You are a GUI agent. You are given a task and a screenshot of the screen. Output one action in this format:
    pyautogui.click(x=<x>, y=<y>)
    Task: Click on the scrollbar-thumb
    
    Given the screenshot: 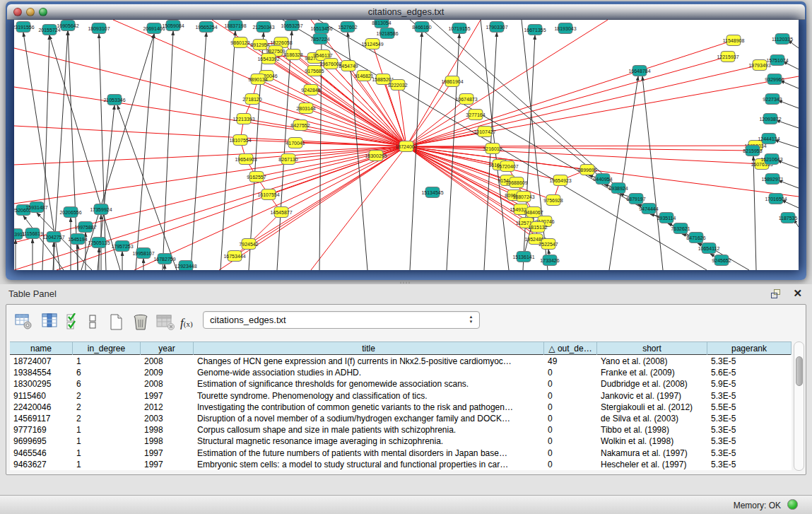 What is the action you would take?
    pyautogui.click(x=799, y=371)
    